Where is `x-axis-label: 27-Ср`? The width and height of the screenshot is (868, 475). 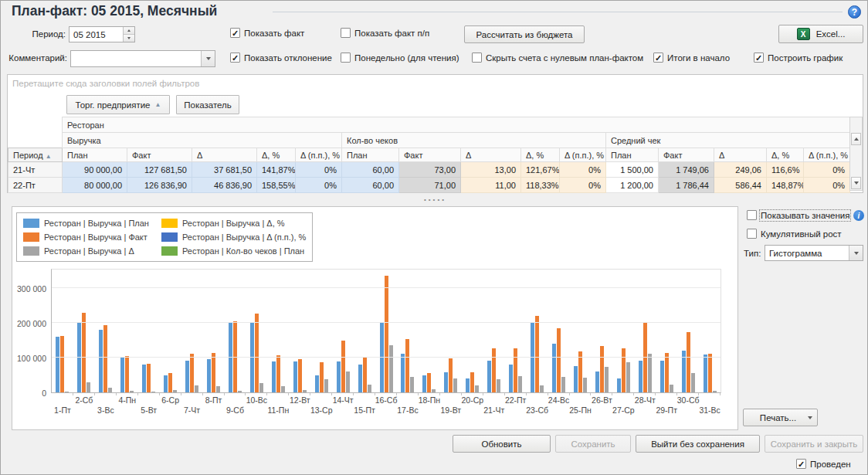
x-axis-label: 27-Ср is located at coordinates (624, 410).